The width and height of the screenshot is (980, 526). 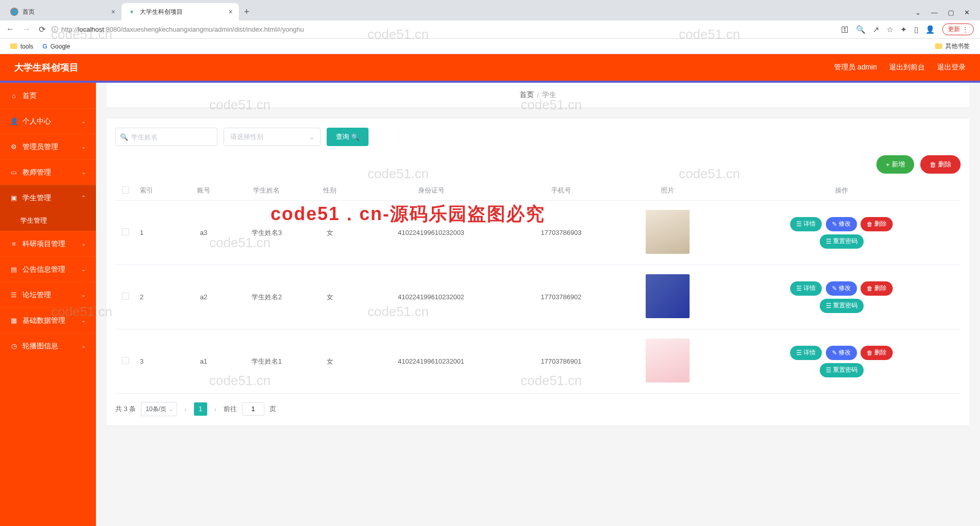 What do you see at coordinates (527, 95) in the screenshot?
I see `breadcrumb-home: 首页` at bounding box center [527, 95].